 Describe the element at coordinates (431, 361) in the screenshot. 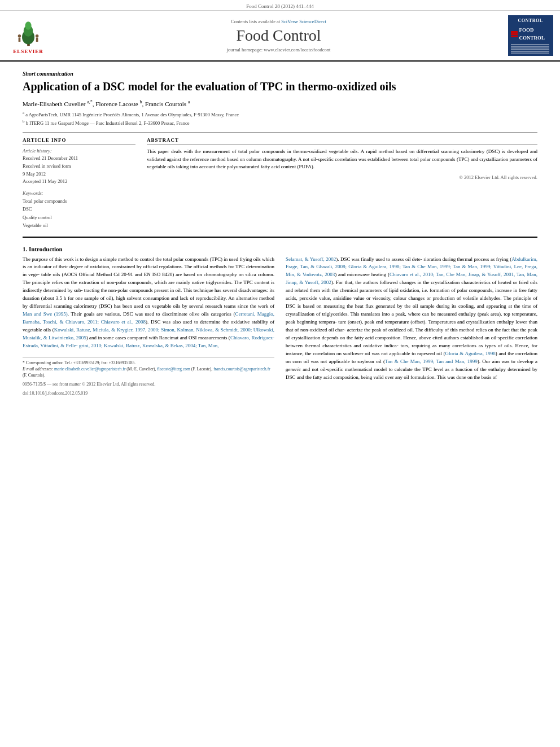

I see `ref-tan-che-man: Tan & Che Man, 1999; Tan and Man, 1999` at that location.